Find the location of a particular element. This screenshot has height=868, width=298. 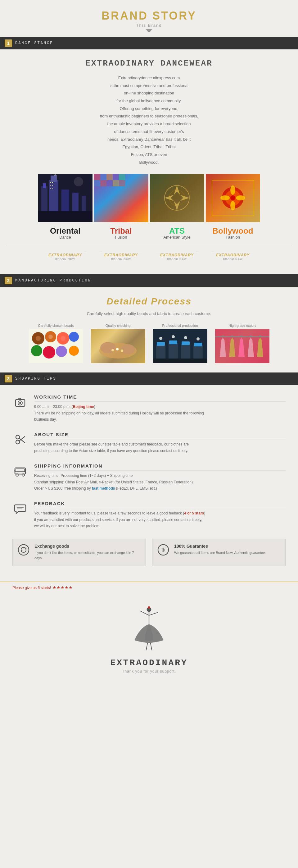

dance-description: Extraodinarydance.aliexpress.com is the … is located at coordinates (149, 120).